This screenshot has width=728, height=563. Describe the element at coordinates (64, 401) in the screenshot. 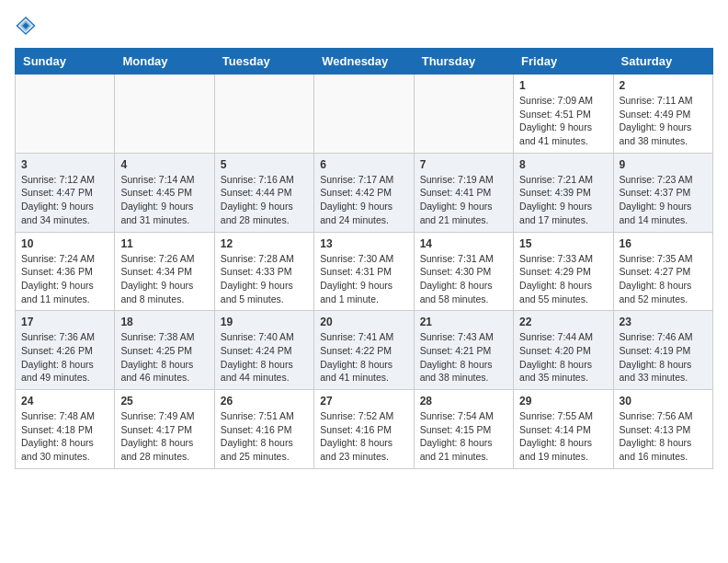

I see `day-number: 24` at that location.